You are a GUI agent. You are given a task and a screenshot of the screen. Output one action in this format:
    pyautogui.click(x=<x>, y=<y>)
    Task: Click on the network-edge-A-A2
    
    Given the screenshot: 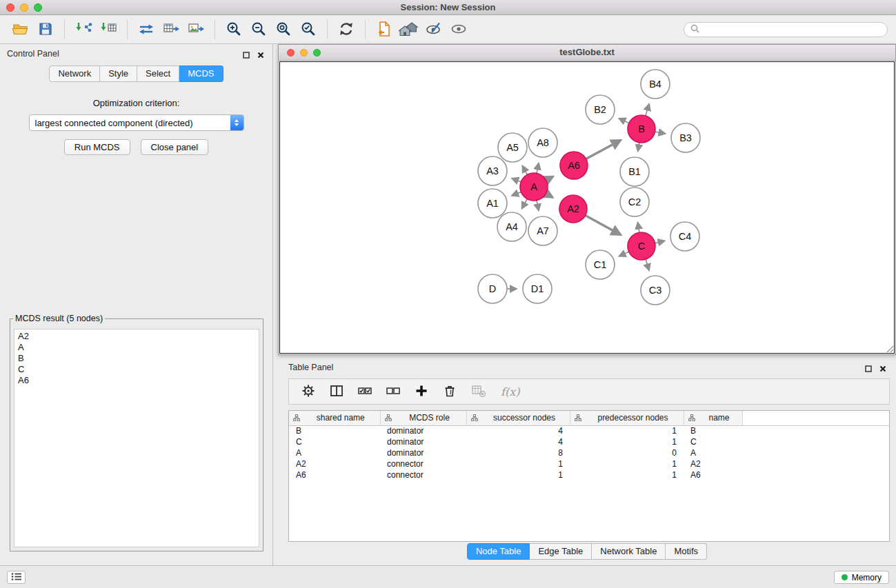 What is the action you would take?
    pyautogui.click(x=549, y=195)
    